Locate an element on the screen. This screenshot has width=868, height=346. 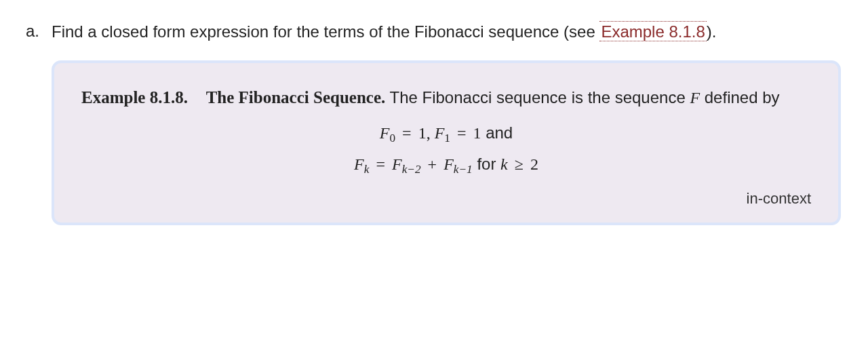
example-intro: Example 8.1.8. The Fibonacci Sequence. T… is located at coordinates (446, 98).